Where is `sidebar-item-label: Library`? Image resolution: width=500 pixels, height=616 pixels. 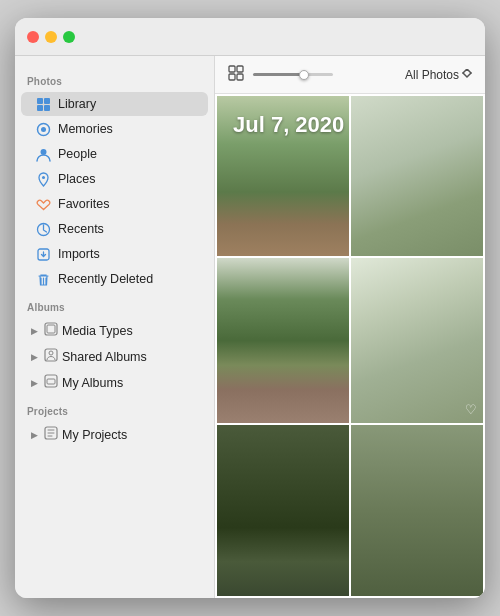 sidebar-item-label: Library is located at coordinates (77, 104).